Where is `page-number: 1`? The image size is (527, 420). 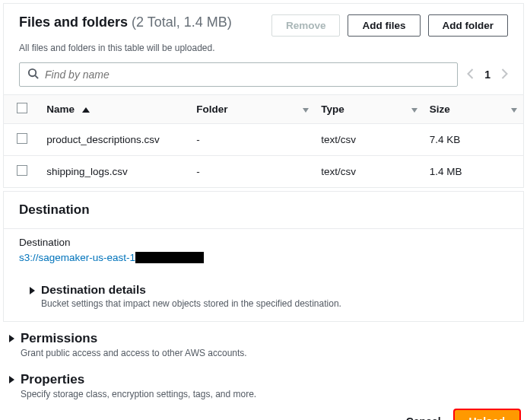
page-number: 1 is located at coordinates (487, 75).